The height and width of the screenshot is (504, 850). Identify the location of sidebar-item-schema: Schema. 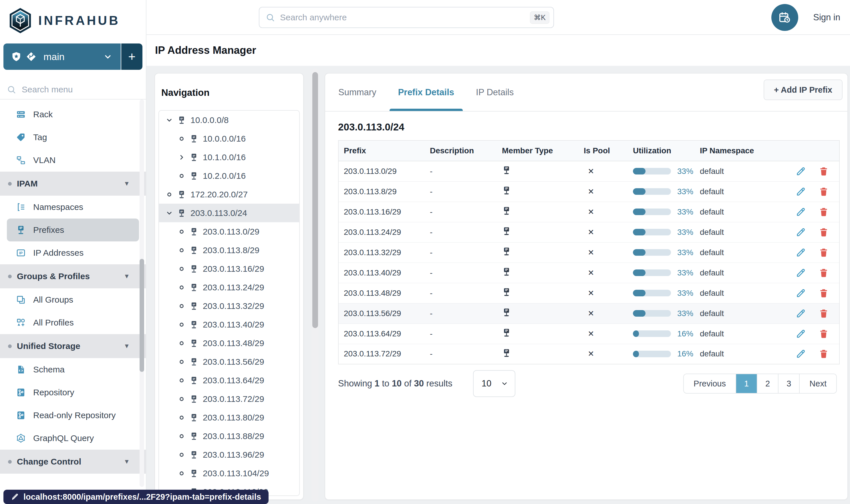
(73, 370).